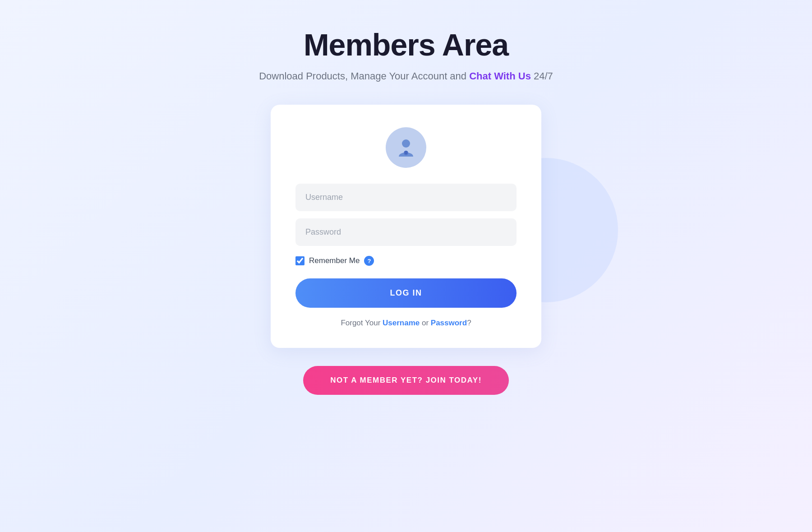  I want to click on user-avatar-icon, so click(406, 148).